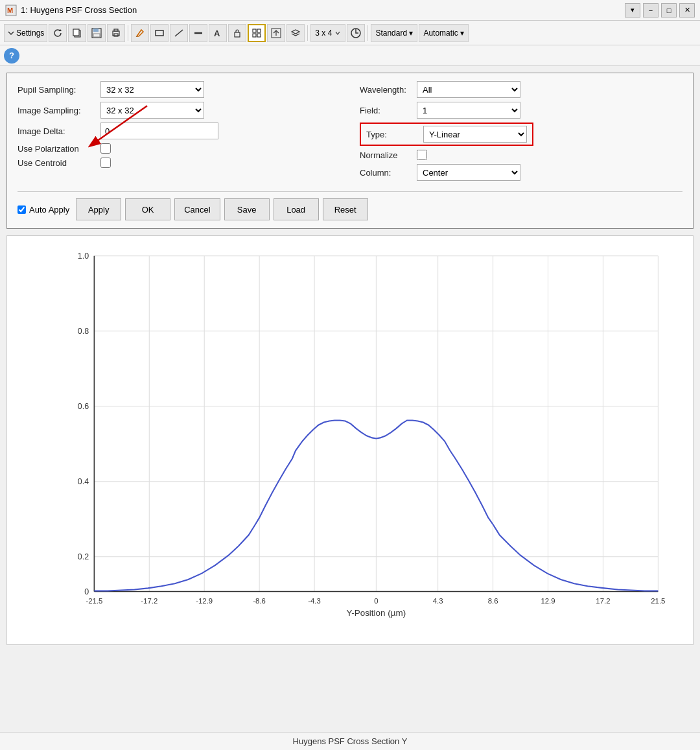 This screenshot has height=750, width=700. Describe the element at coordinates (87, 592) in the screenshot. I see `svg-text: 0` at that location.